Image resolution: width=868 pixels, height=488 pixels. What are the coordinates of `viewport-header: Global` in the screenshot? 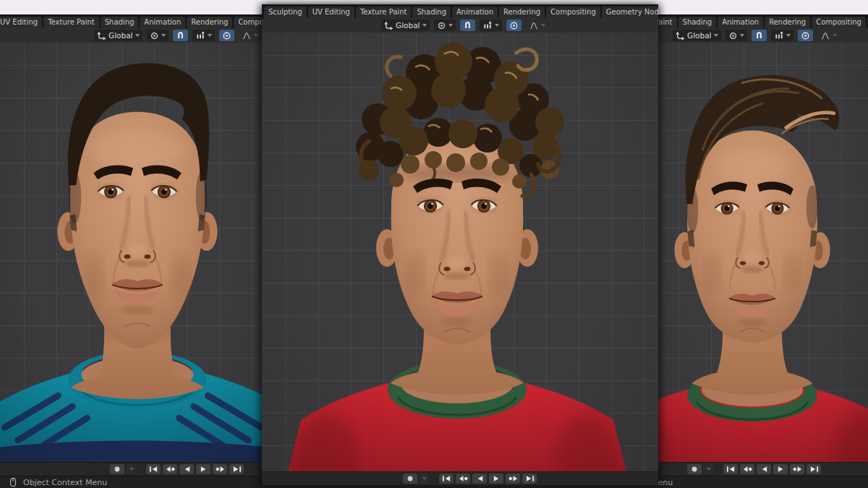 It's located at (460, 25).